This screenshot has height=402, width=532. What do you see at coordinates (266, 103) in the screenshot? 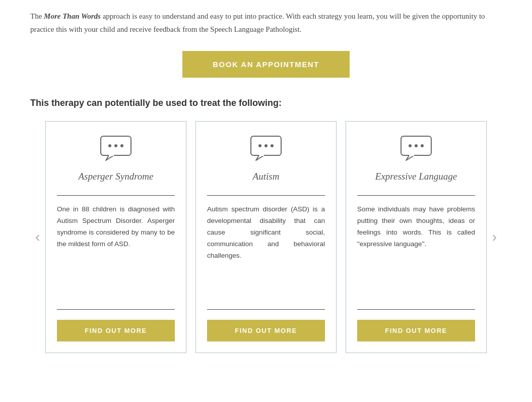
I see `section-title: This therapy can potentially be used to …` at bounding box center [266, 103].